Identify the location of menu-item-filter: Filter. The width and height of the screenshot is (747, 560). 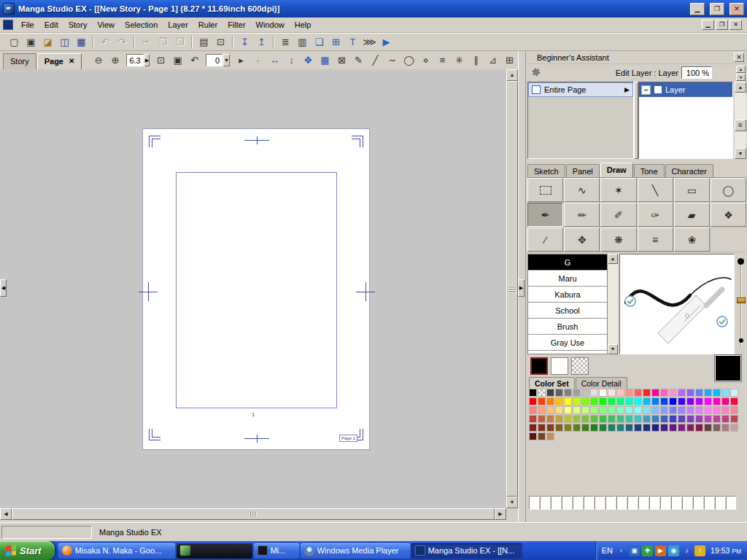
(236, 25).